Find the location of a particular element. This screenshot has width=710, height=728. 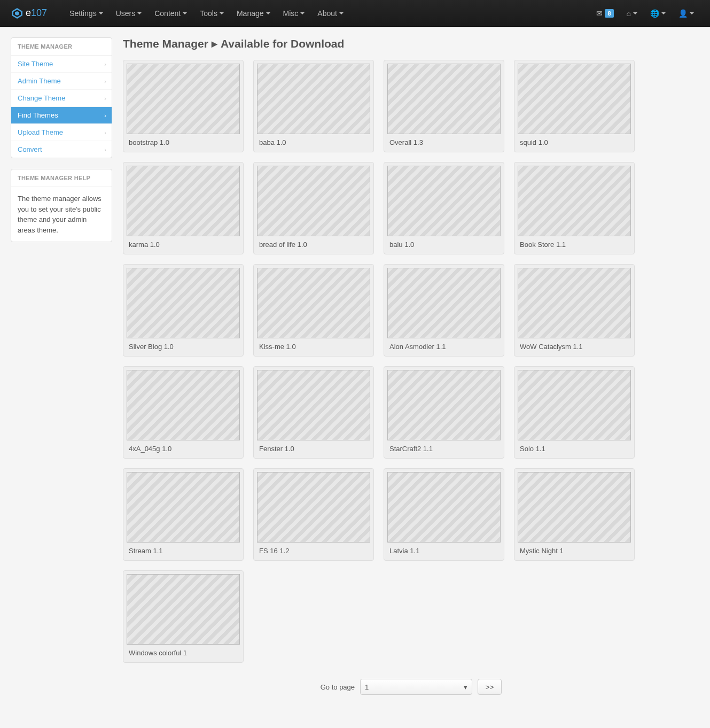

sidebar-item-link: Admin Theme› is located at coordinates (61, 81).